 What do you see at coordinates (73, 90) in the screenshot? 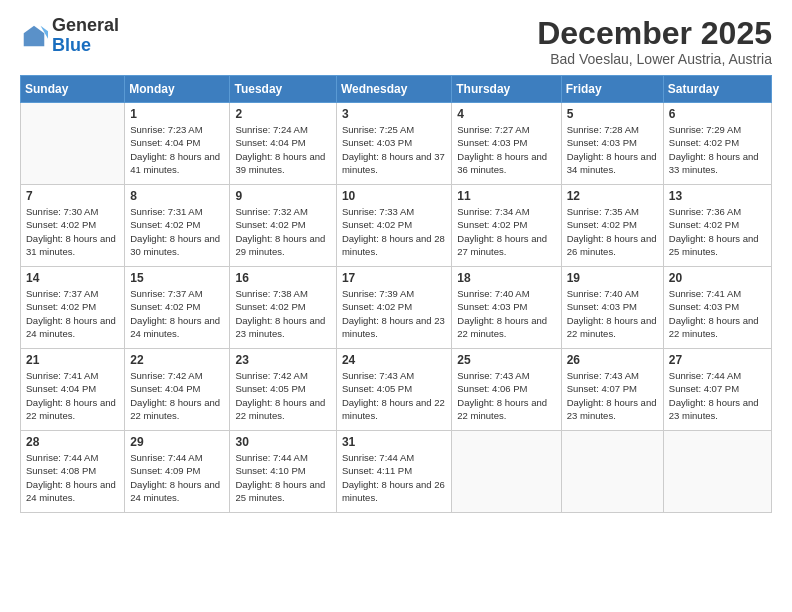
I see `col-header-sunday: Sunday` at bounding box center [73, 90].